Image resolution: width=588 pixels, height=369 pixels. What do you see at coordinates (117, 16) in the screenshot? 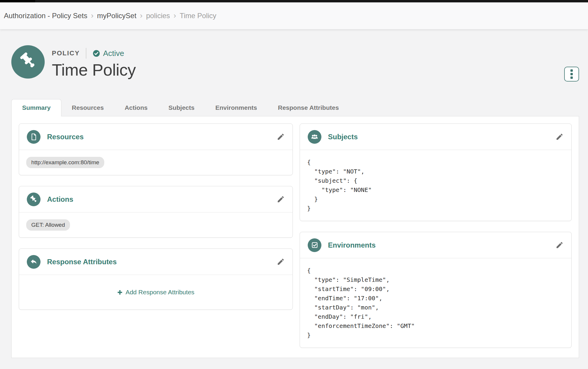
I see `breadcrumb-link-mypolicyset: myPolicySet` at bounding box center [117, 16].